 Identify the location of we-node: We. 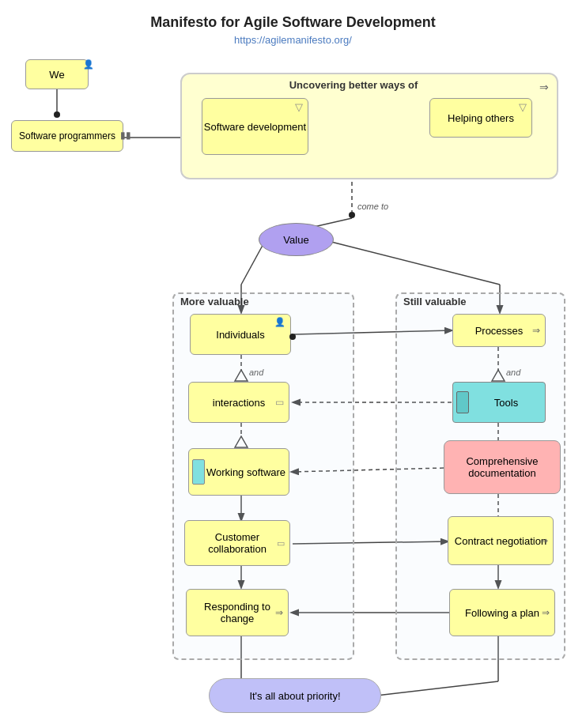
(57, 74).